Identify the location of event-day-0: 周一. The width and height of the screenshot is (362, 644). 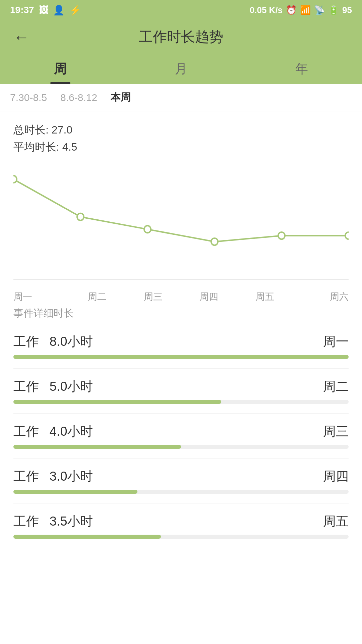
(336, 341).